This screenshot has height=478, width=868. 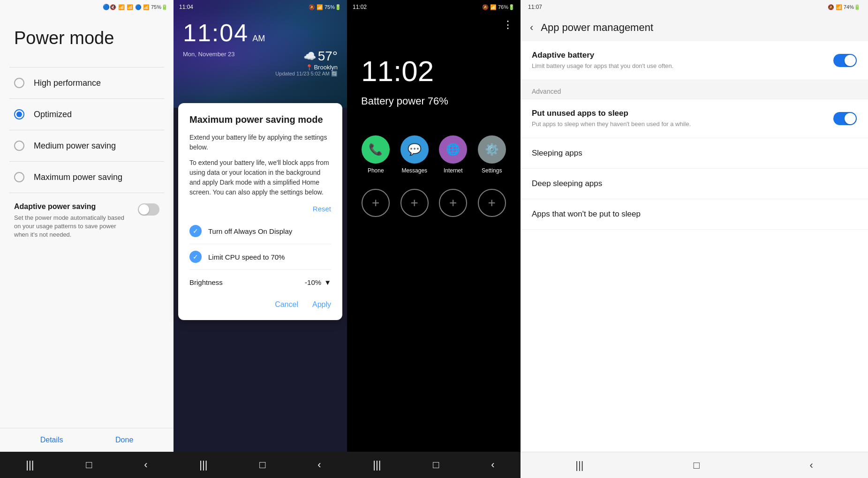 I want to click on nav-bar-panel1: ||| □ ‹, so click(x=87, y=465).